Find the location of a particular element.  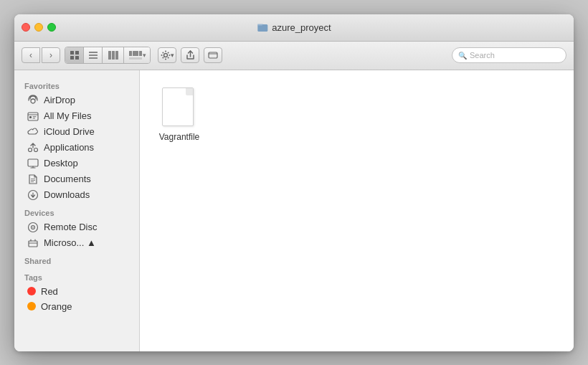

traffic-lights is located at coordinates (39, 27).